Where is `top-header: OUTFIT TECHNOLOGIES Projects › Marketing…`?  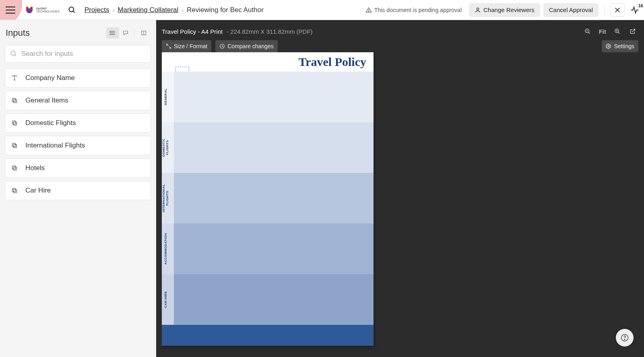
top-header: OUTFIT TECHNOLOGIES Projects › Marketing… is located at coordinates (322, 10).